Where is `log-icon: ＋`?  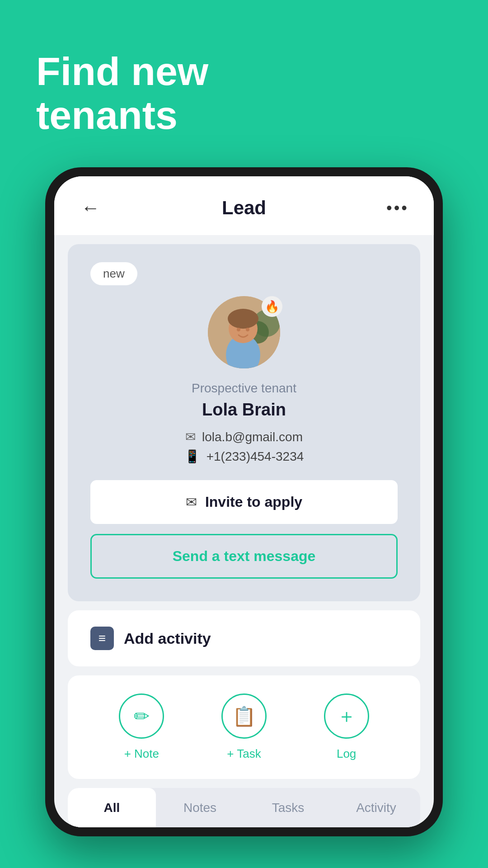
log-icon: ＋ is located at coordinates (347, 716).